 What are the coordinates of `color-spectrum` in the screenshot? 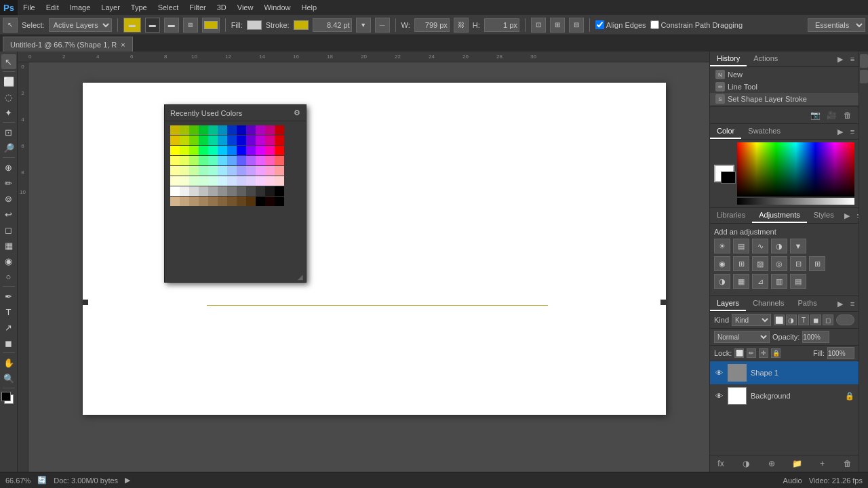 It's located at (796, 169).